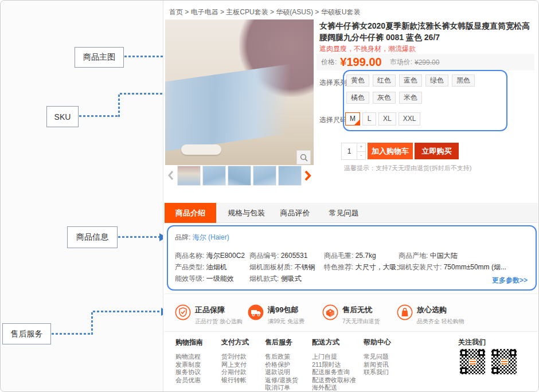  Describe the element at coordinates (209, 315) in the screenshot. I see `service-badge-authentic: 正品保障 正品行货 放心选购` at that location.